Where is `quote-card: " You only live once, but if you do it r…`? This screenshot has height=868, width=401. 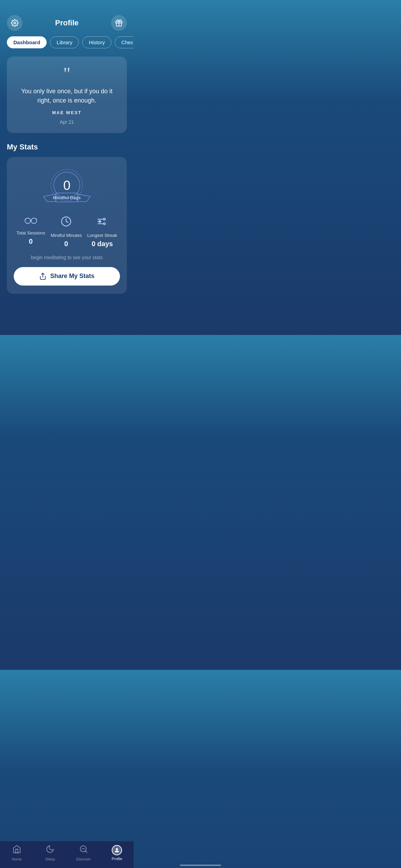
quote-card: " You only live once, but if you do it r… is located at coordinates (67, 95).